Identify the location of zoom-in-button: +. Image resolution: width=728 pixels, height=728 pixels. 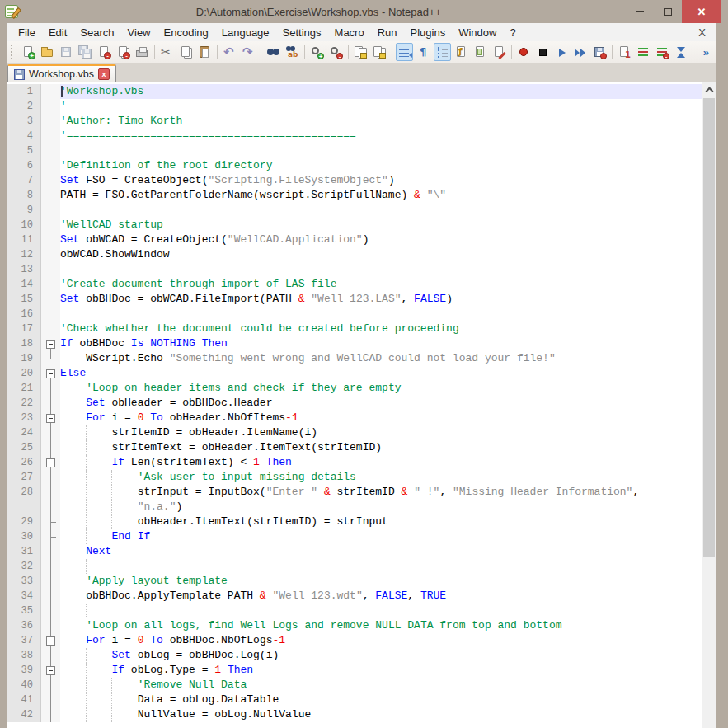
(317, 52).